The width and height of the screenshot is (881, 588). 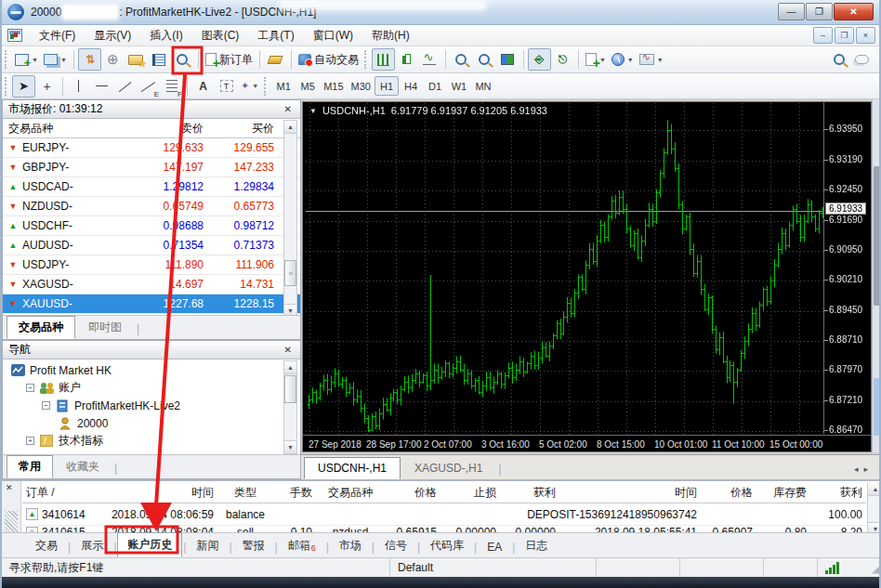 I want to click on channel-button: E, so click(x=149, y=86).